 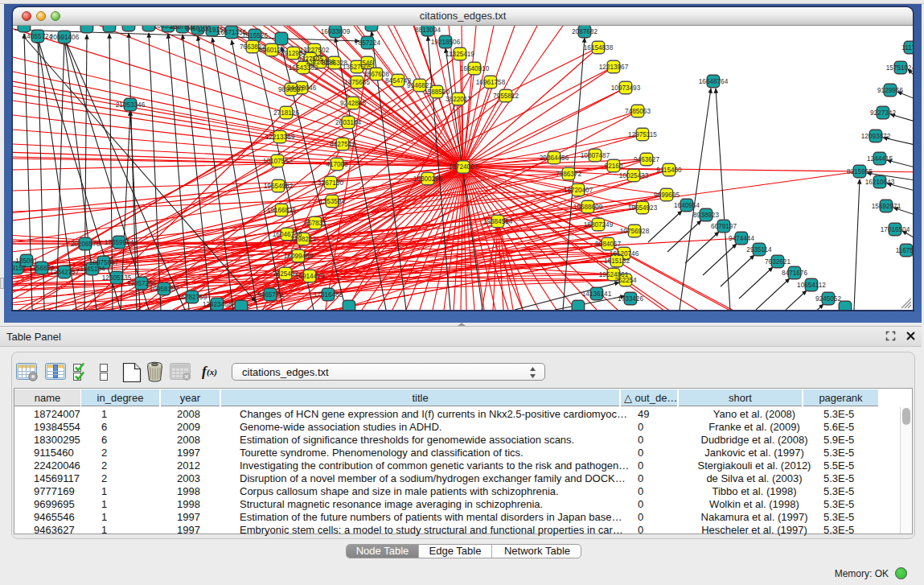 What do you see at coordinates (164, 290) in the screenshot?
I see `svg-text: 10958107` at bounding box center [164, 290].